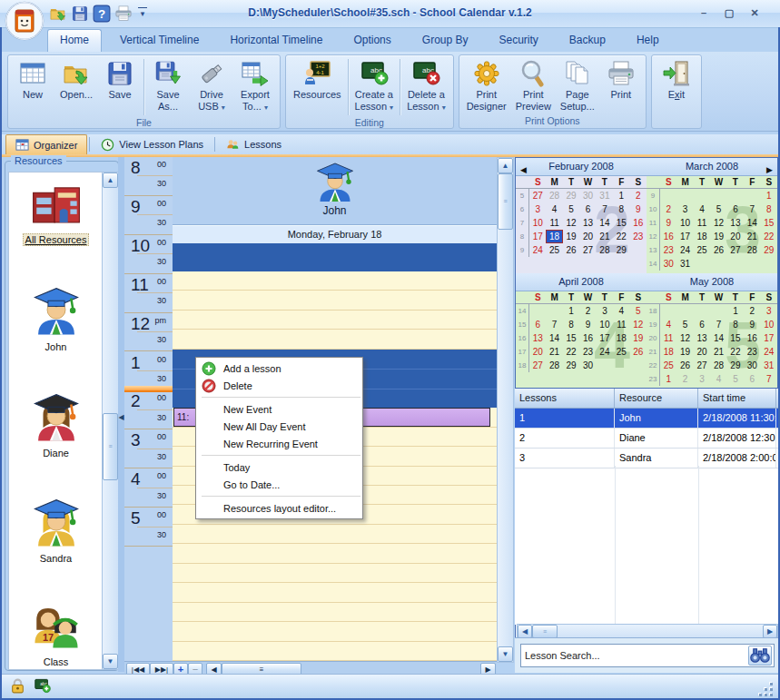  What do you see at coordinates (280, 467) in the screenshot?
I see `menu-item-today: Today` at bounding box center [280, 467].